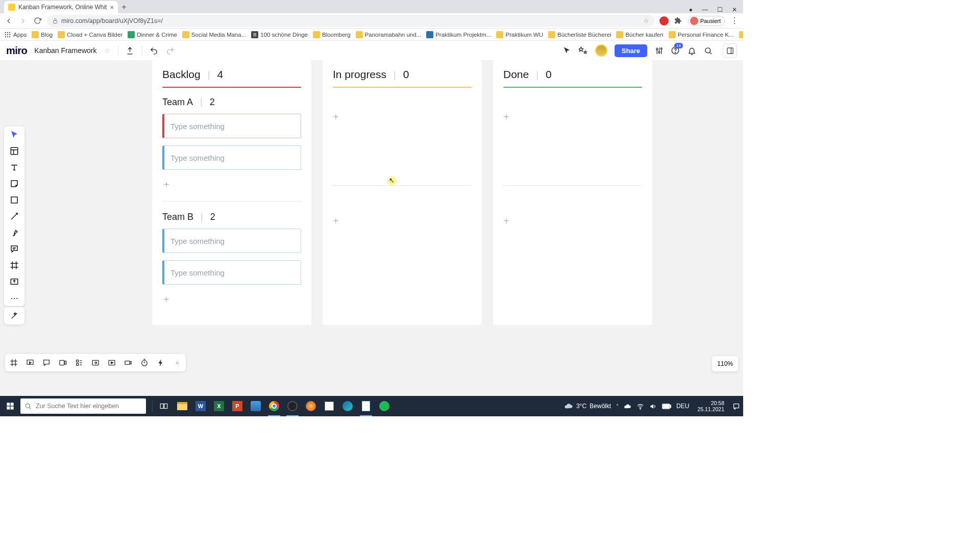 This screenshot has height=551, width=980. What do you see at coordinates (63, 363) in the screenshot?
I see `card-view-icon` at bounding box center [63, 363].